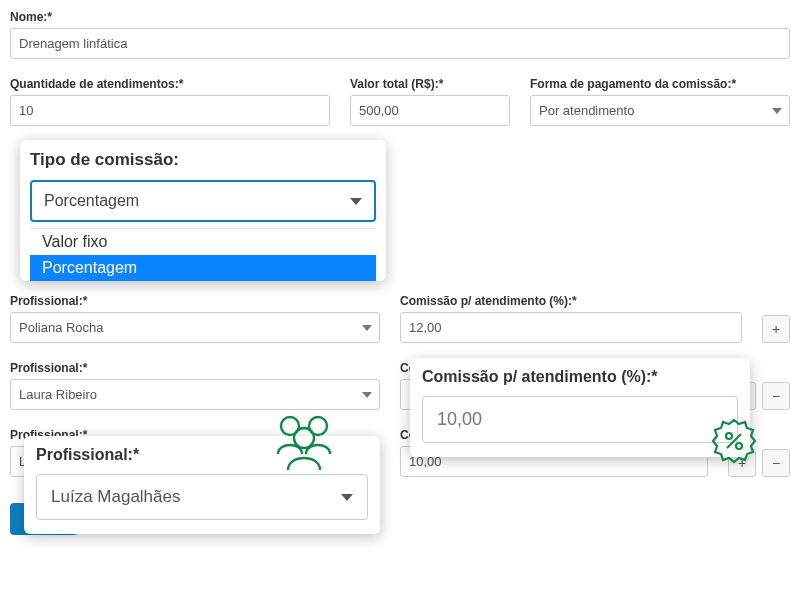 The width and height of the screenshot is (800, 600). I want to click on comm1-label: Comissão p/ atendimento (%):*, so click(571, 301).